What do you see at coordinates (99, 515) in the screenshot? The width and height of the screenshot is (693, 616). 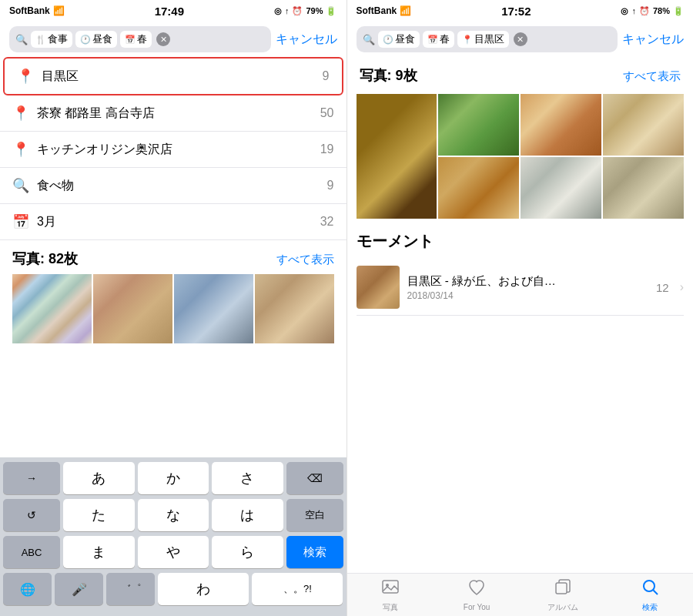 I see `kb-ta-key: た` at bounding box center [99, 515].